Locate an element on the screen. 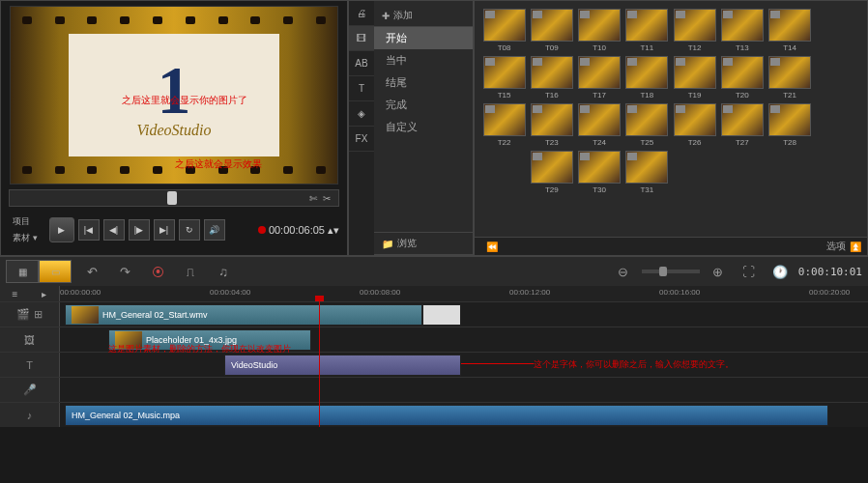  add-label: 添加 is located at coordinates (403, 15).